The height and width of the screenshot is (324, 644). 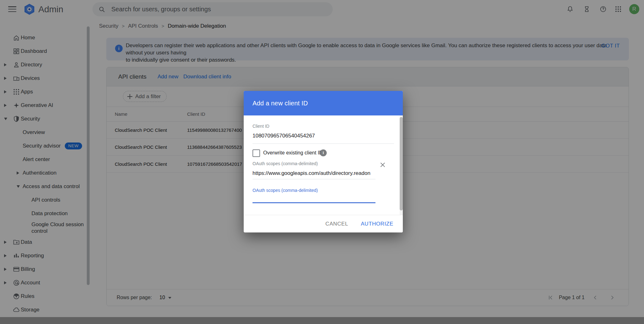 What do you see at coordinates (383, 165) in the screenshot?
I see `close-icon` at bounding box center [383, 165].